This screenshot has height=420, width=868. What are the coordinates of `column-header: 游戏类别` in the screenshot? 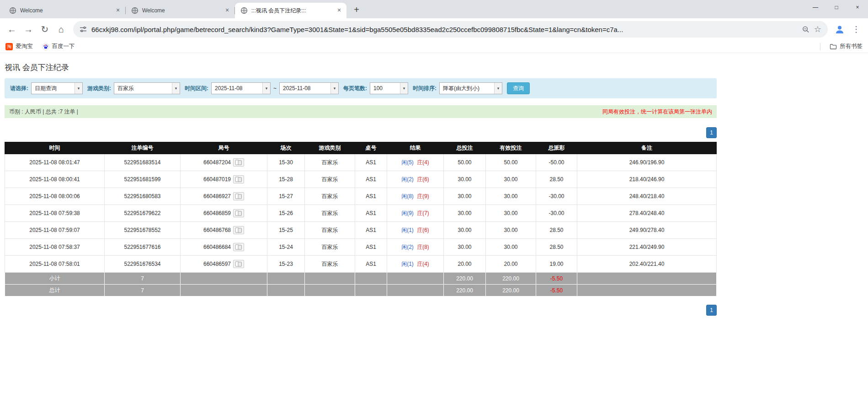 It's located at (330, 148).